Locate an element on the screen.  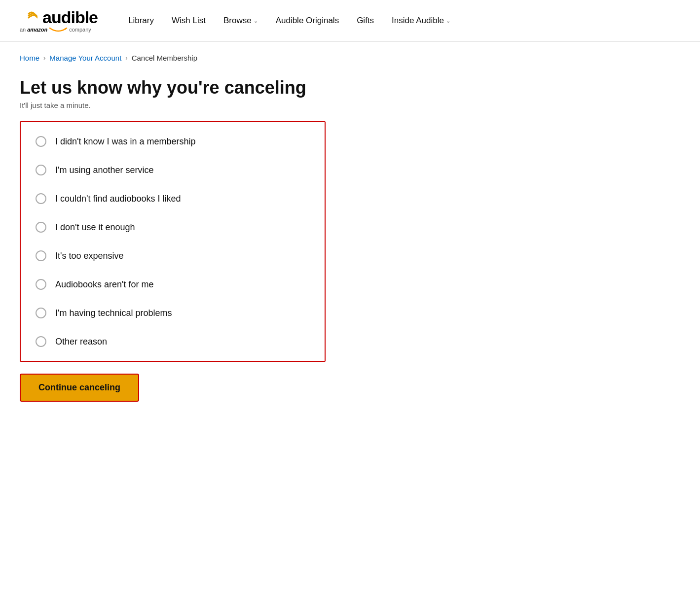
option-row: It's too expensive is located at coordinates (173, 256).